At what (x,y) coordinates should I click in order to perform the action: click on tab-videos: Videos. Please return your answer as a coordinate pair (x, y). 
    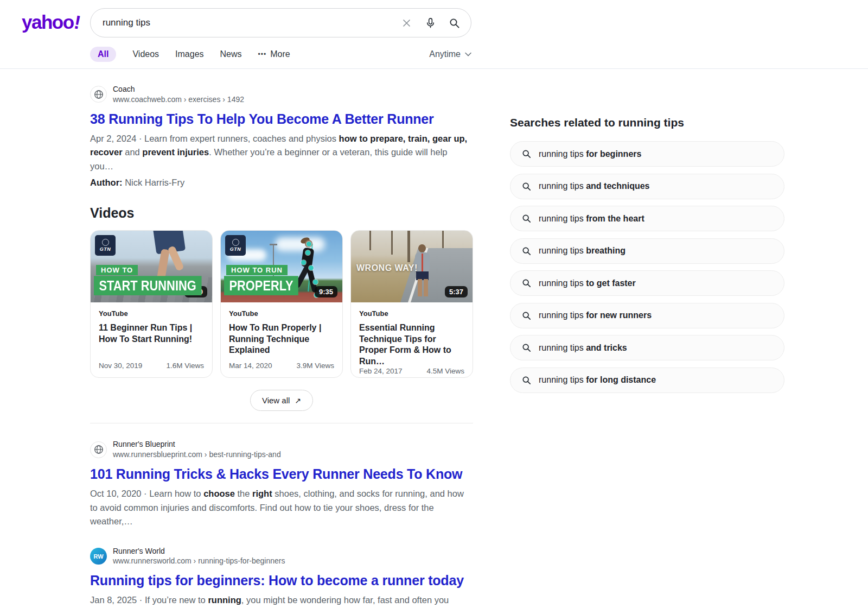
    Looking at the image, I should click on (145, 54).